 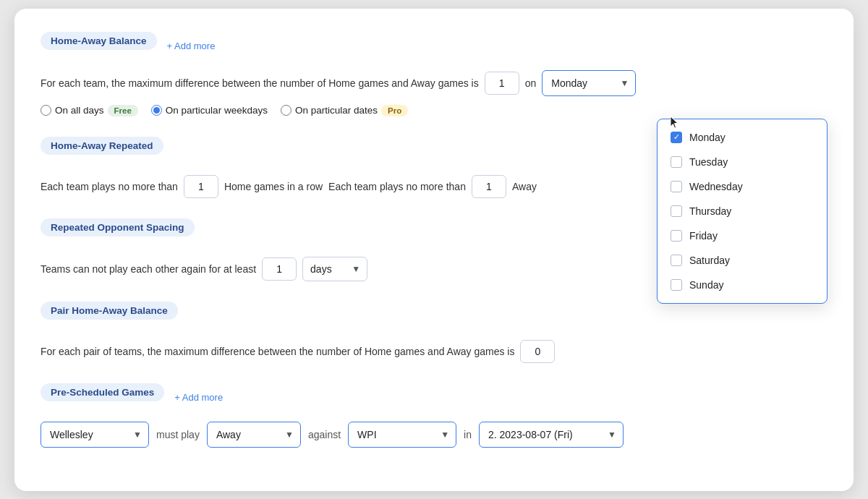 What do you see at coordinates (502, 83) in the screenshot?
I see `home-away-balance-value-input` at bounding box center [502, 83].